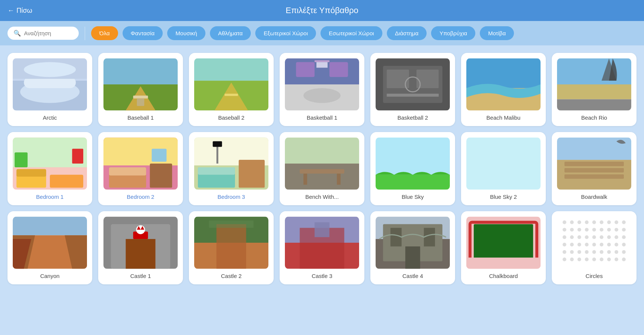 The height and width of the screenshot is (335, 644). I want to click on card-bluesky2-label: Blue Sky 2, so click(503, 197).